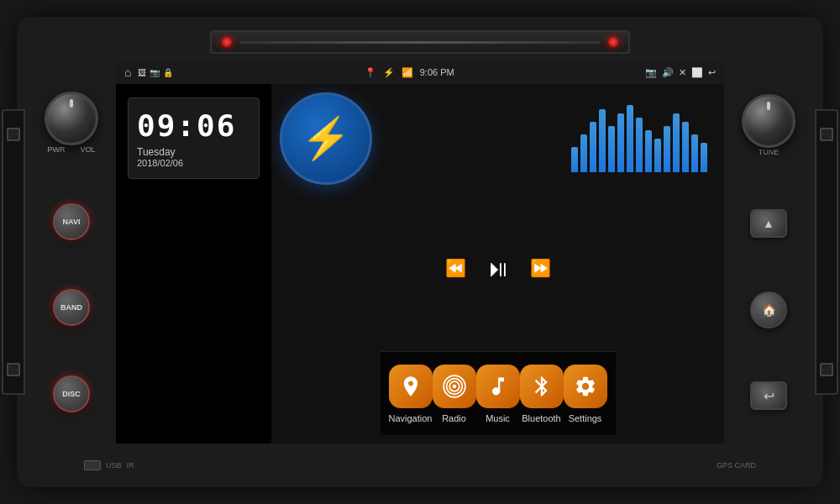 This screenshot has width=840, height=504. What do you see at coordinates (420, 42) in the screenshot?
I see `top-bar` at bounding box center [420, 42].